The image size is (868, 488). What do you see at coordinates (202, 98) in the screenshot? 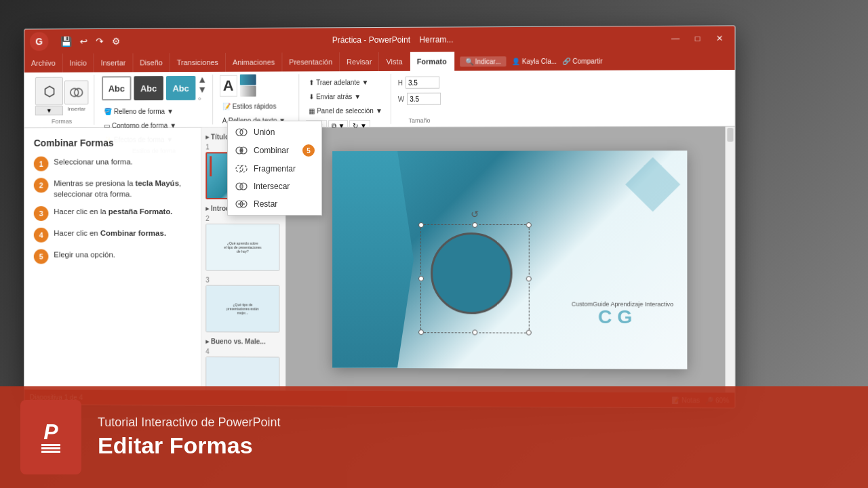
I see `styles-more: ⬦` at bounding box center [202, 98].